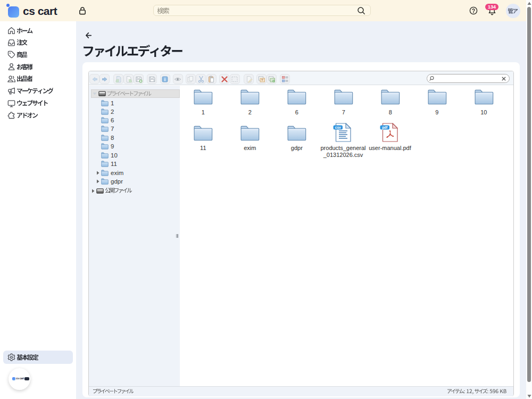  What do you see at coordinates (385, 128) in the screenshot?
I see `svg-text: pdf` at bounding box center [385, 128].